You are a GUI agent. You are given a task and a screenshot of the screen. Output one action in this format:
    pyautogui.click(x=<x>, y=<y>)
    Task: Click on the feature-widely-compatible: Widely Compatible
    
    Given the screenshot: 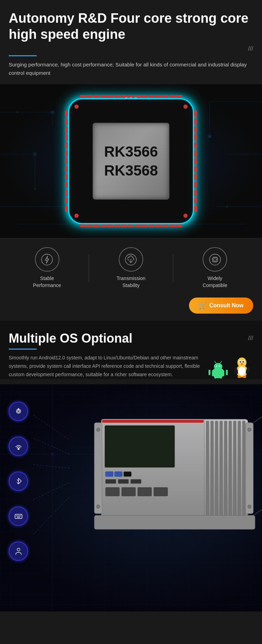 What is the action you would take?
    pyautogui.click(x=215, y=268)
    